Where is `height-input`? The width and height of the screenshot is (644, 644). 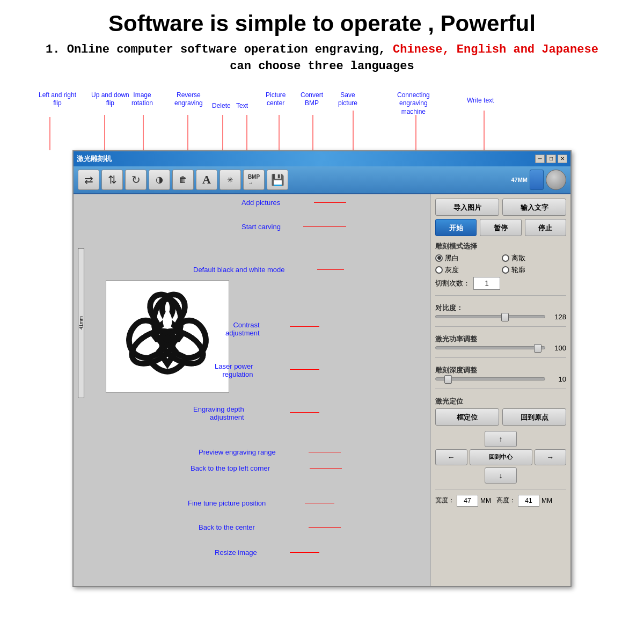
height-input is located at coordinates (529, 501).